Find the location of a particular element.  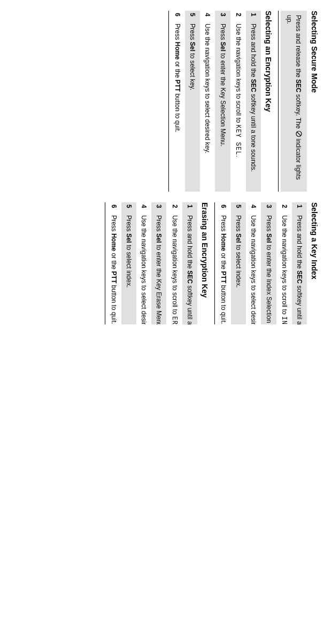

secure-indicator-icon is located at coordinates (298, 134).